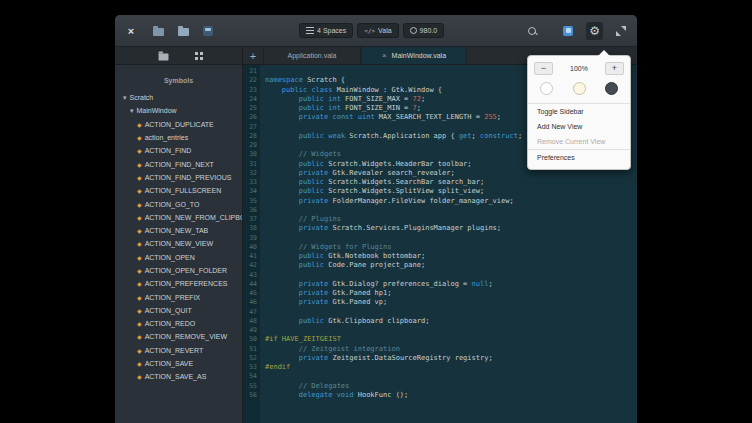  What do you see at coordinates (544, 68) in the screenshot?
I see `zoom-out-button: −` at bounding box center [544, 68].